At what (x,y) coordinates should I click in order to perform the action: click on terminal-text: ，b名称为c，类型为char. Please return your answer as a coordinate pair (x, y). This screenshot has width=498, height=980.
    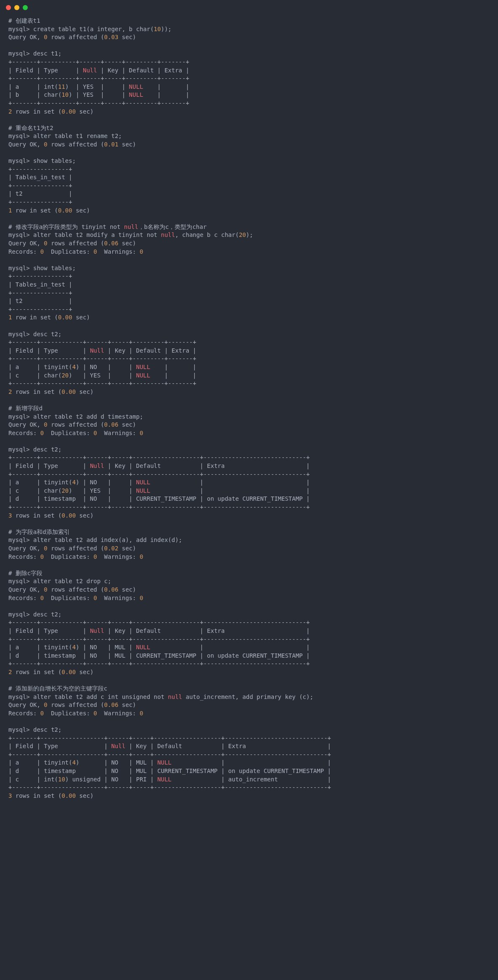
    Looking at the image, I should click on (172, 227).